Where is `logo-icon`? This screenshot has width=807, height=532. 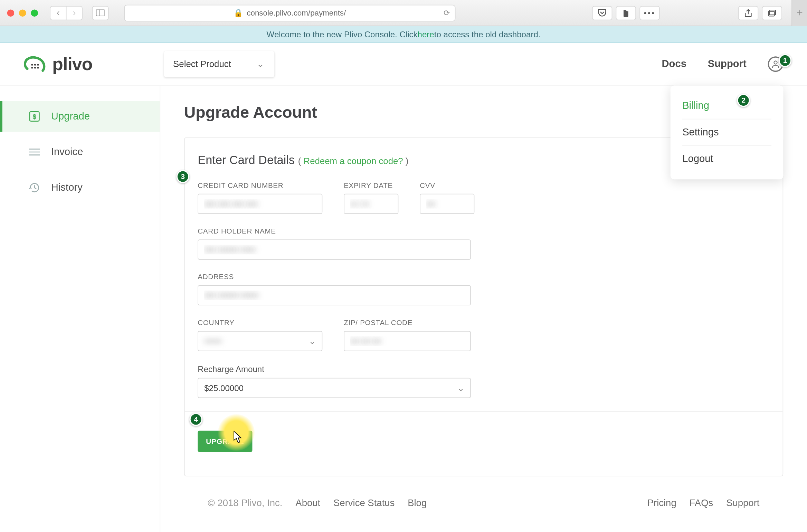
logo-icon is located at coordinates (35, 64).